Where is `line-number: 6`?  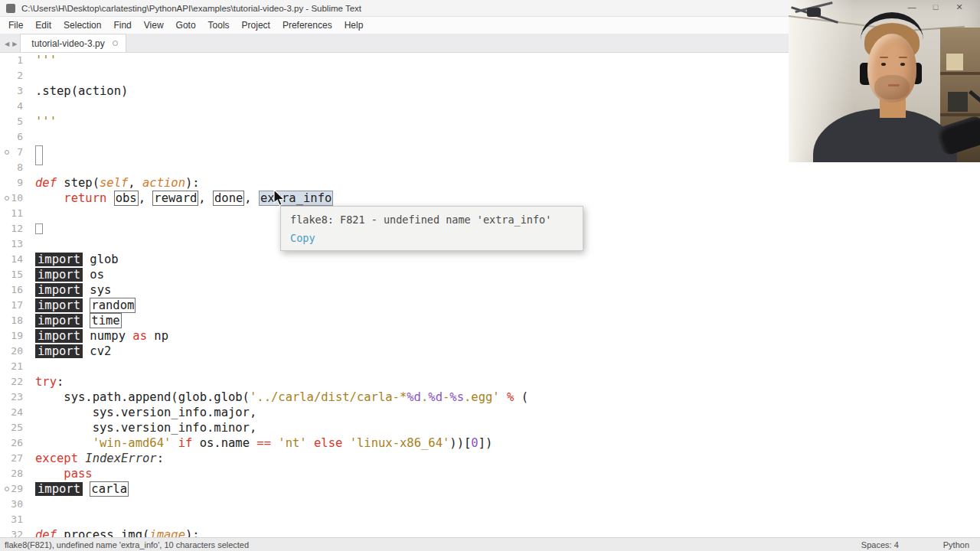 line-number: 6 is located at coordinates (11, 137).